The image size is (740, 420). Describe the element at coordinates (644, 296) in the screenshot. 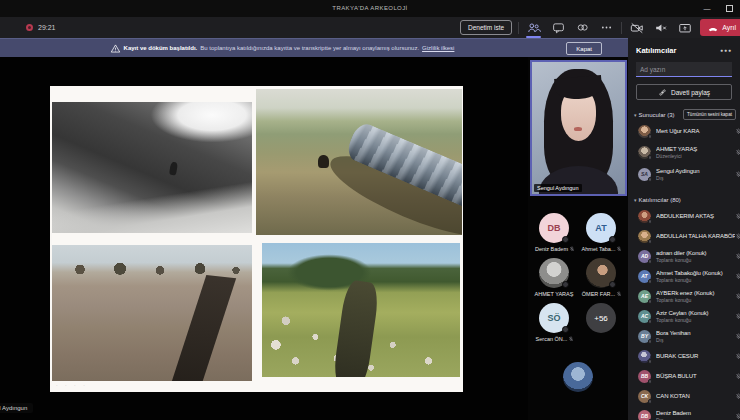

I see `avatar: AE` at that location.